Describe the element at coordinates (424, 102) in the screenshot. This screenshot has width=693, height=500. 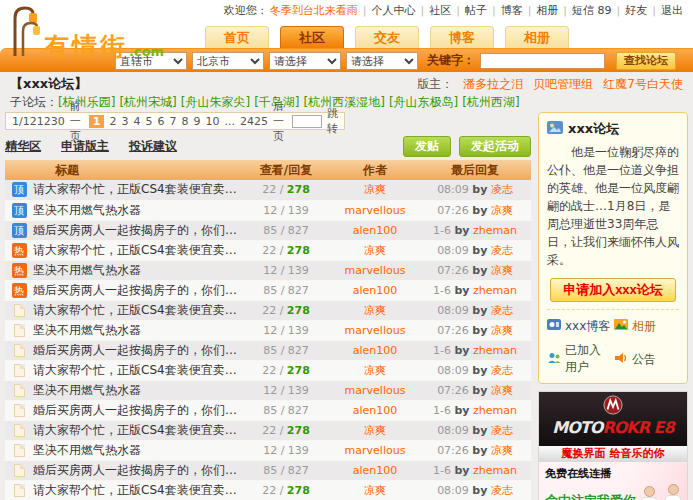
I see `subforum-link: [舟山东极岛]` at that location.